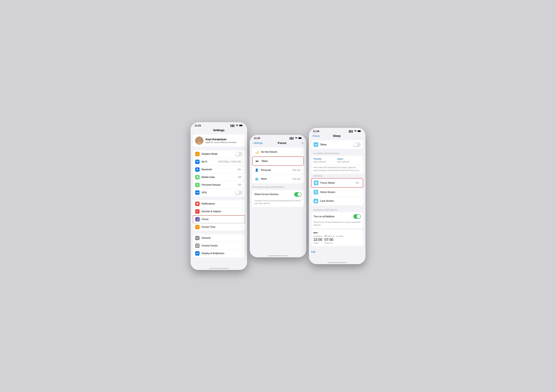 The width and height of the screenshot is (556, 392). What do you see at coordinates (197, 193) in the screenshot?
I see `vpn-icon: VPN` at bounding box center [197, 193].